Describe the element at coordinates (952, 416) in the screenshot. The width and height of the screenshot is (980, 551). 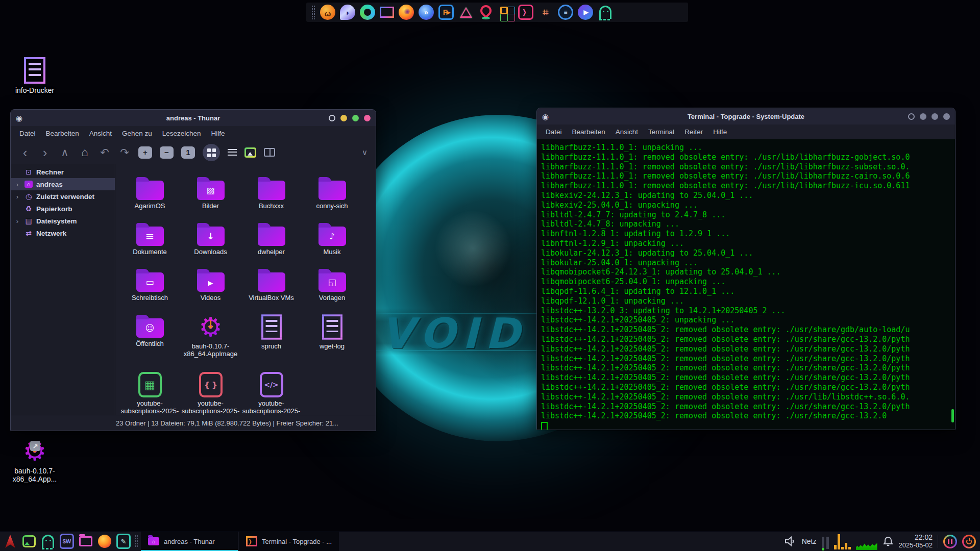
I see `terminal-scrollbar-thumb` at that location.